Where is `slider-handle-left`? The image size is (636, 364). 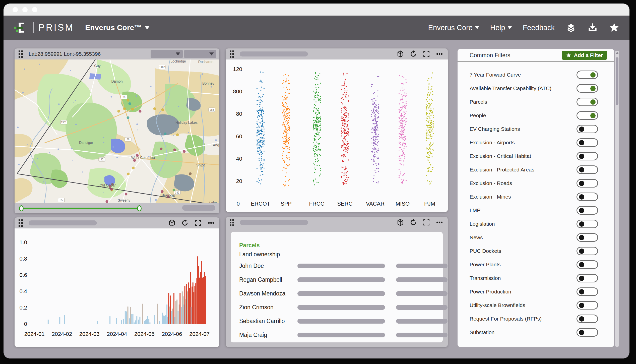 slider-handle-left is located at coordinates (21, 208).